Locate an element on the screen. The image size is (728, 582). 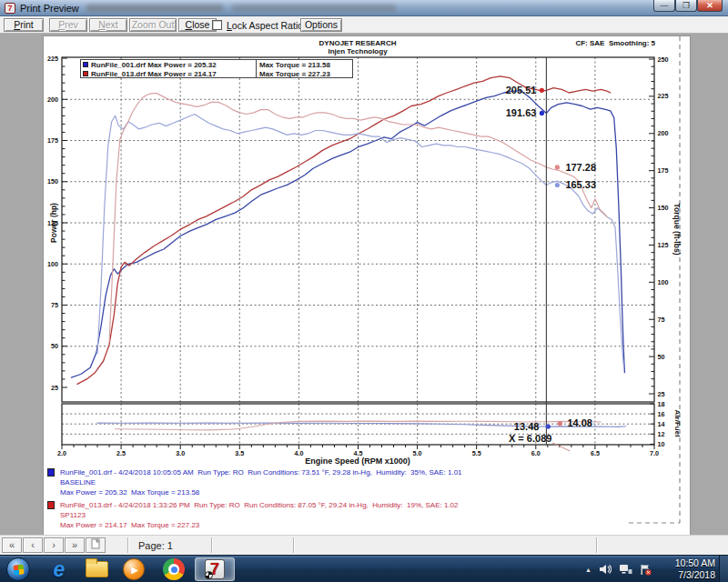
show-desktop-button is located at coordinates (723, 569).